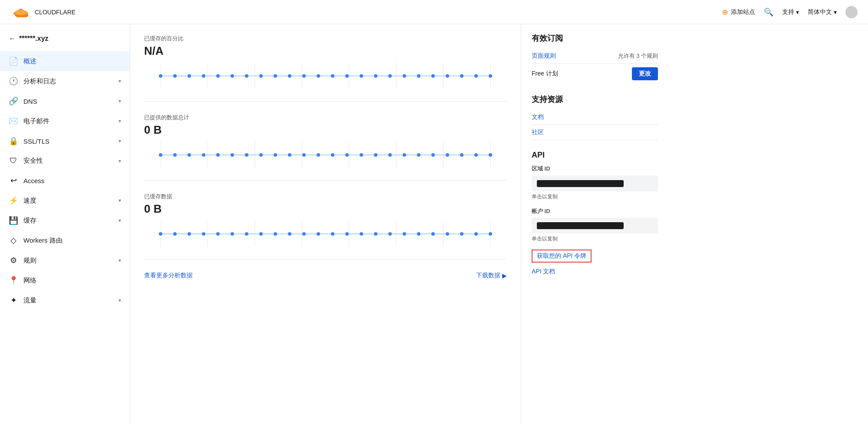 The image size is (868, 424). I want to click on sidebar-item-workers: ◇ Workers 路由, so click(65, 240).